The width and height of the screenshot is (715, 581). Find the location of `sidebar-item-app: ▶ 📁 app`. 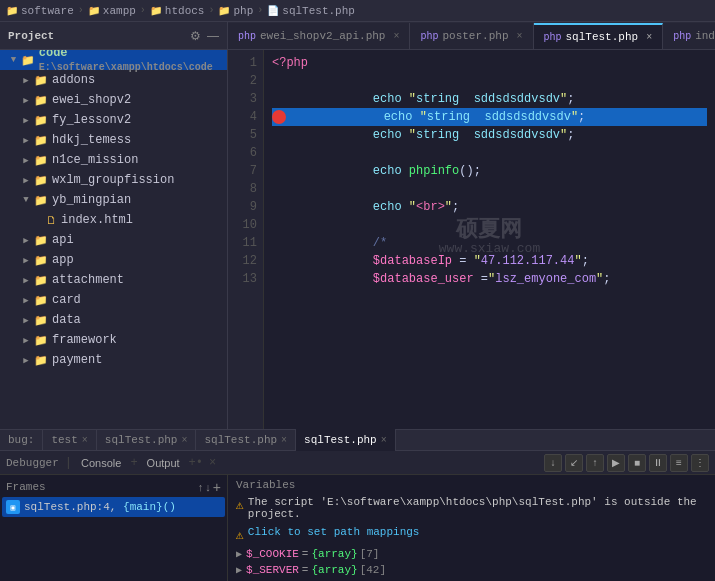

sidebar-item-app: ▶ 📁 app is located at coordinates (114, 260).